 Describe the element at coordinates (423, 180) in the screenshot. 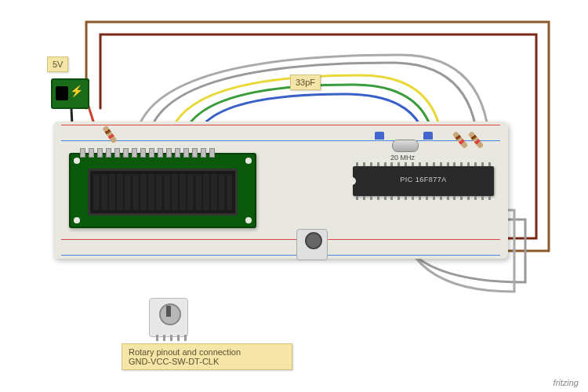

I see `chip-label: PIC 16F877A` at that location.